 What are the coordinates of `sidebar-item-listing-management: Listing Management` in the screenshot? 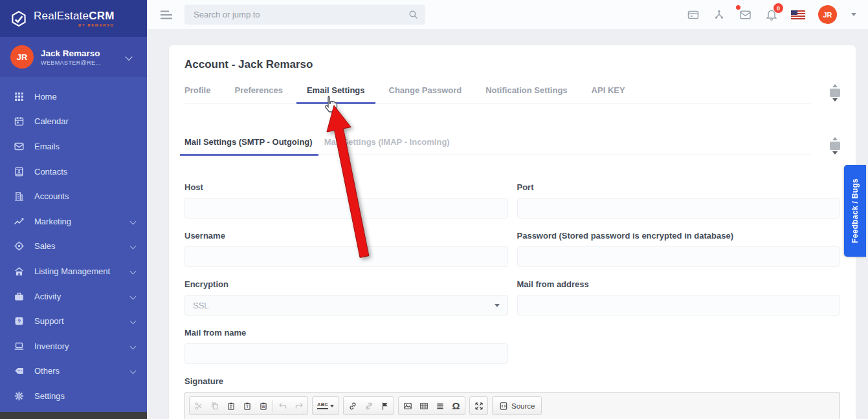 It's located at (74, 272).